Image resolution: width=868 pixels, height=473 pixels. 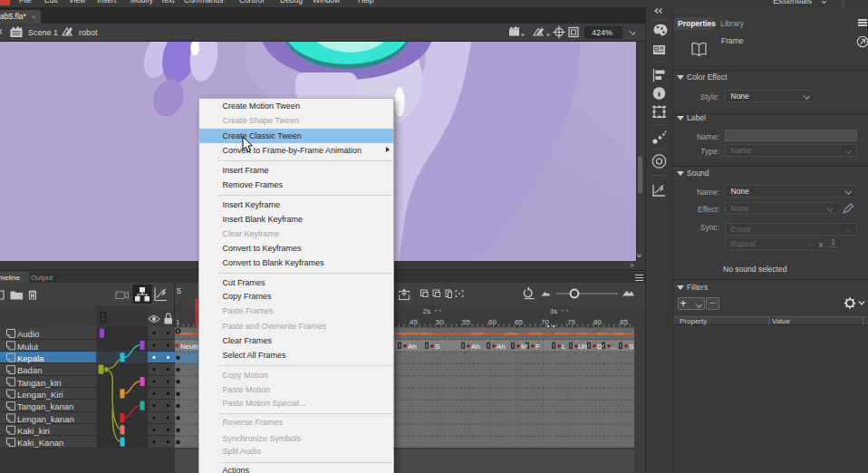 What do you see at coordinates (524, 346) in the screenshot?
I see `svg-text: M` at bounding box center [524, 346].